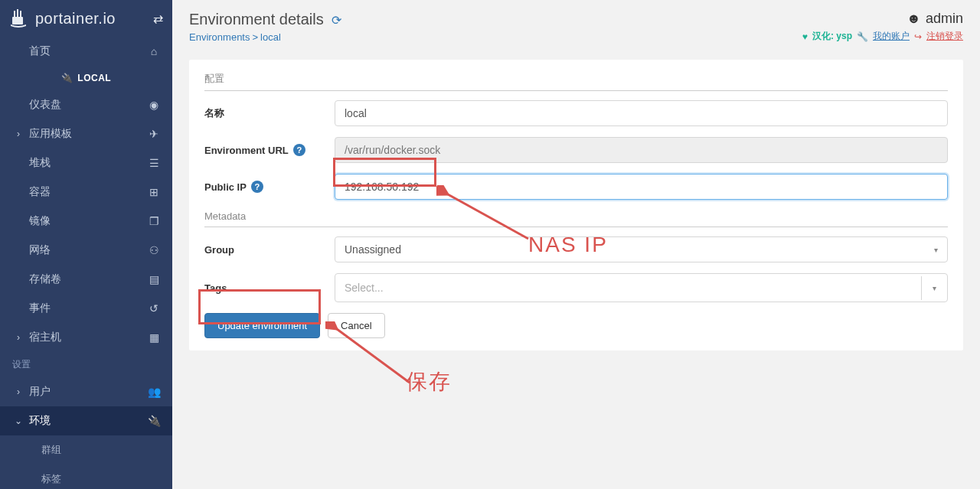 This screenshot has height=489, width=980. What do you see at coordinates (18, 421) in the screenshot?
I see `chevron-down-icon: ⌄` at bounding box center [18, 421].